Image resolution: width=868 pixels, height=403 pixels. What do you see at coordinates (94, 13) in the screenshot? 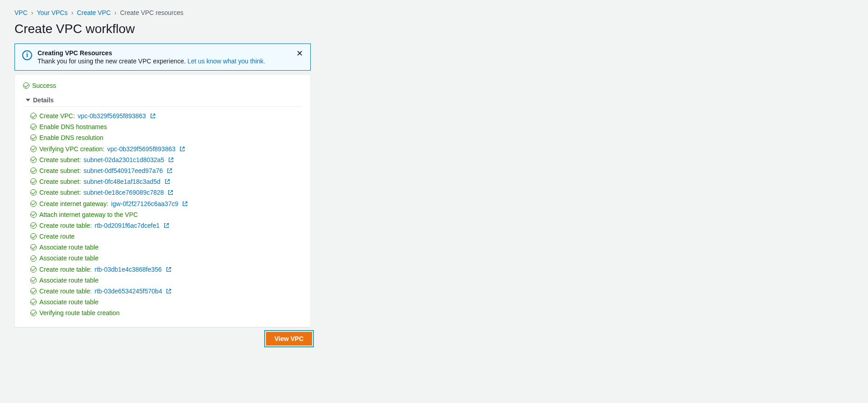
I see `breadcrumb-create-vpc: Create VPC` at bounding box center [94, 13].